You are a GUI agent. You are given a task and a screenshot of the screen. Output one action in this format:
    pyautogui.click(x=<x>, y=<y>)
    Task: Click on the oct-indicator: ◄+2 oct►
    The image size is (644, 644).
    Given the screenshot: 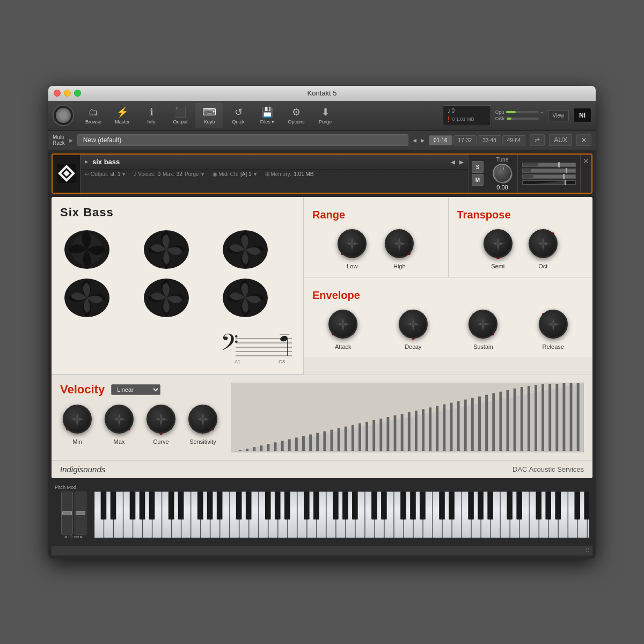 What is the action you would take?
    pyautogui.click(x=74, y=537)
    